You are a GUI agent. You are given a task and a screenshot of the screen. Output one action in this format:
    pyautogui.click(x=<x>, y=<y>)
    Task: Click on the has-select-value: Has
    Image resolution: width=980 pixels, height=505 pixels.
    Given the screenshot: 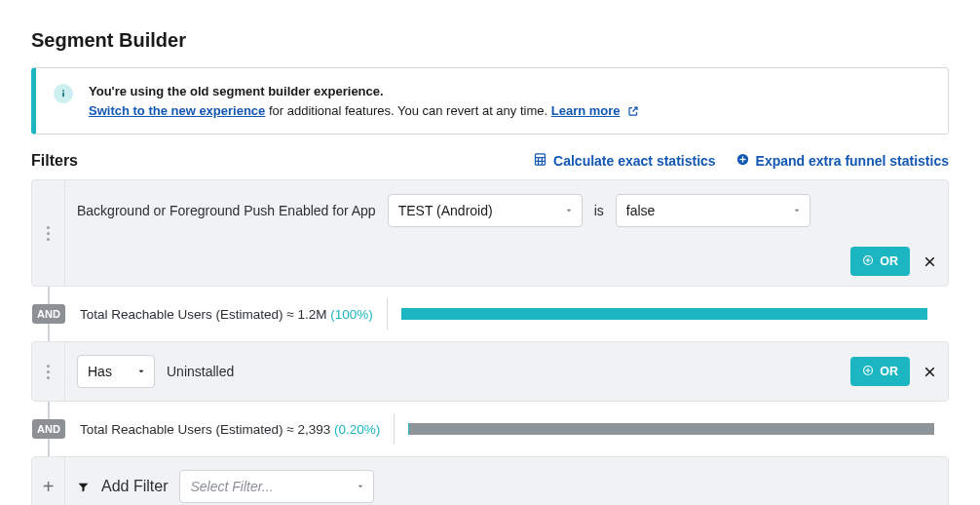 What is the action you would take?
    pyautogui.click(x=99, y=371)
    